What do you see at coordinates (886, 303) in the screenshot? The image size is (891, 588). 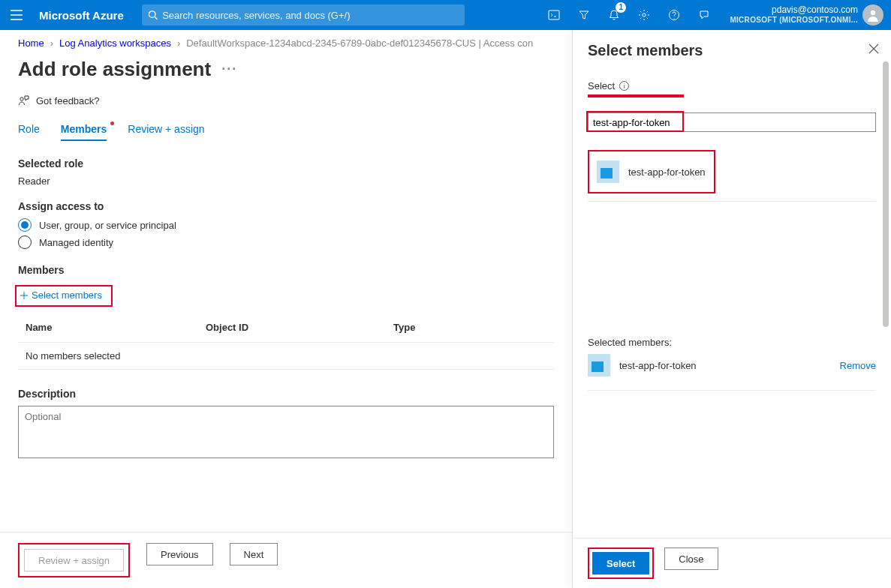 I see `panel-scrollbar` at bounding box center [886, 303].